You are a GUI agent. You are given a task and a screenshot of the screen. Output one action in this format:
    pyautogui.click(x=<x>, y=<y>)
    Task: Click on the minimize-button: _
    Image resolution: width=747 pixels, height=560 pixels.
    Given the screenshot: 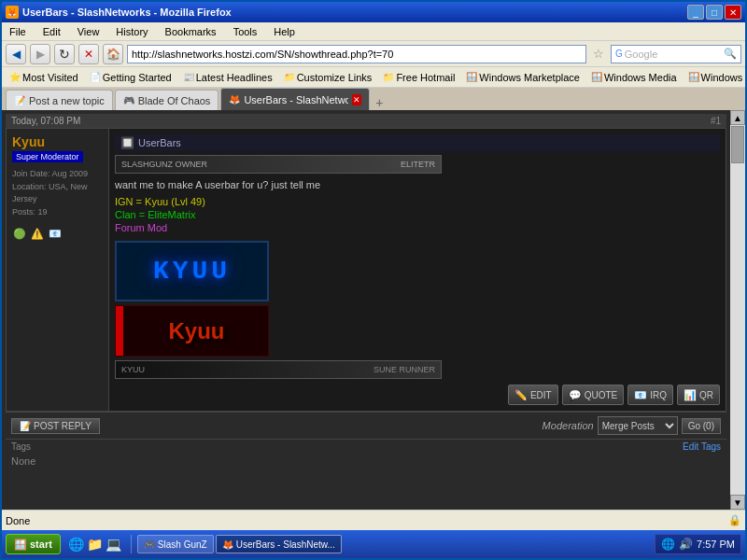 What is the action you would take?
    pyautogui.click(x=696, y=12)
    